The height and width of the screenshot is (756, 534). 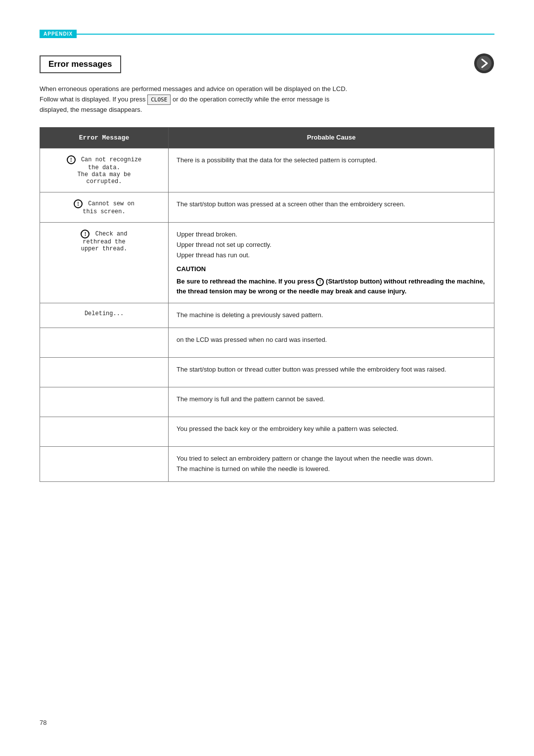 I want to click on cause-text: You pressed the back key or the embroide…, so click(x=287, y=428).